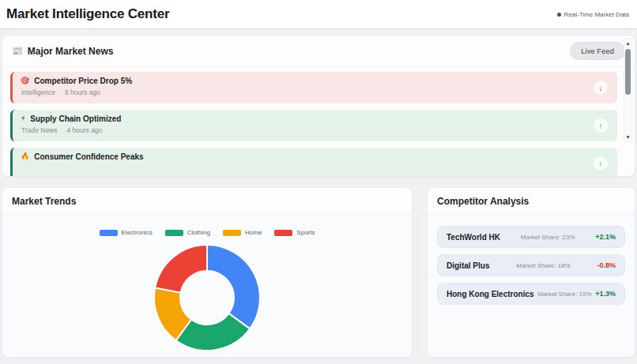 This screenshot has width=637, height=364. Describe the element at coordinates (473, 237) in the screenshot. I see `competitor-name: TechWorld HK` at that location.